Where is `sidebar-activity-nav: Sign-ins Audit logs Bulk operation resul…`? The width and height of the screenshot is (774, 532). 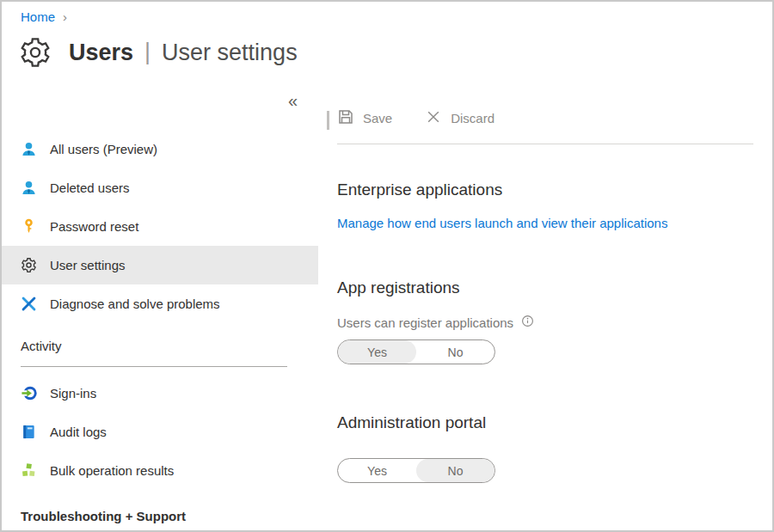
sidebar-activity-nav: Sign-ins Audit logs Bulk operation resul… is located at coordinates (160, 431).